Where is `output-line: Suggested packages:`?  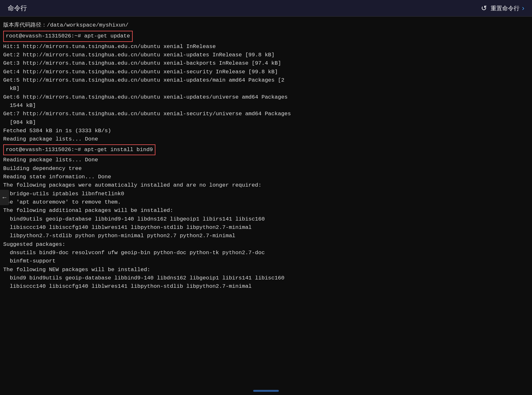
output-line: Suggested packages: is located at coordinates (266, 245).